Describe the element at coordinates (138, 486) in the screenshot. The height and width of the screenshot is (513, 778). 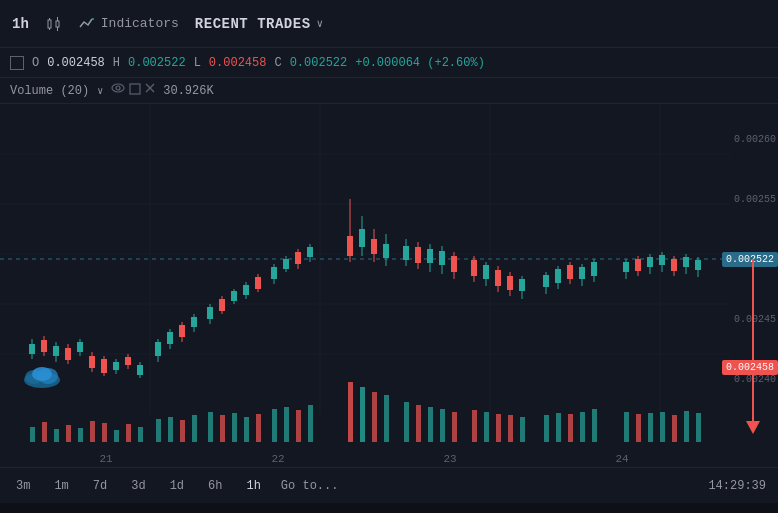
I see `timeframe-3d: 3d` at that location.